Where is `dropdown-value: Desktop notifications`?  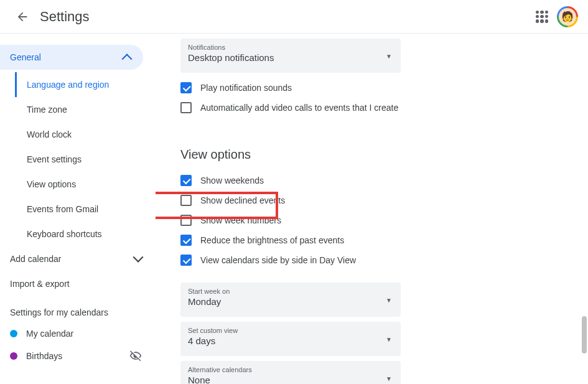 dropdown-value: Desktop notifications is located at coordinates (291, 57).